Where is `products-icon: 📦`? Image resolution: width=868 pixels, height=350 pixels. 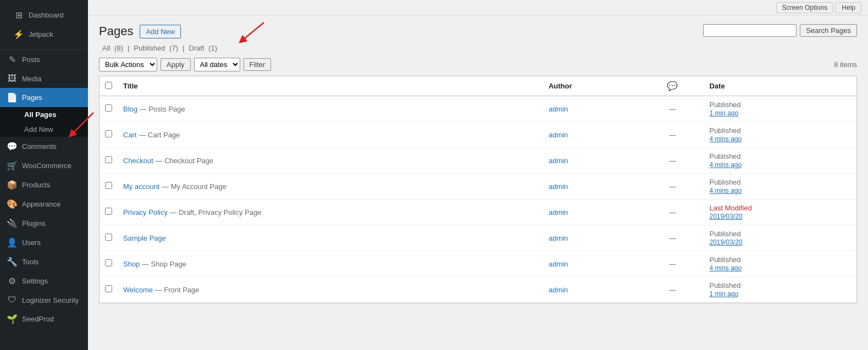
products-icon: 📦 is located at coordinates (12, 185).